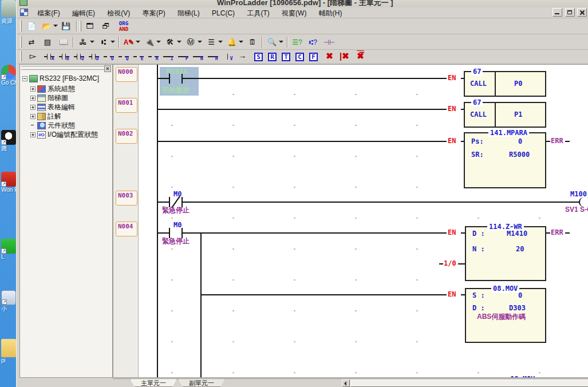 Image resolution: width=588 pixels, height=387 pixels. Describe the element at coordinates (124, 26) in the screenshot. I see `org-and-button: ORG AND` at that location.